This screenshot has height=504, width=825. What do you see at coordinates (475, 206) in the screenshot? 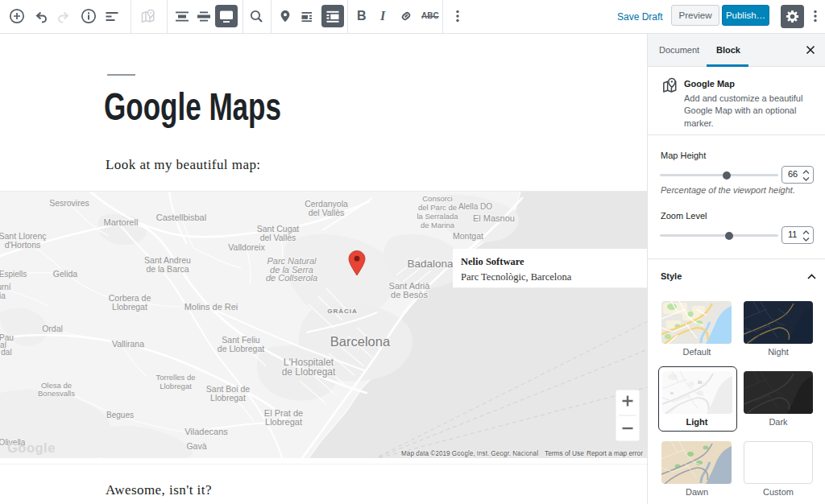
I see `svg-text: Alella DO` at bounding box center [475, 206].